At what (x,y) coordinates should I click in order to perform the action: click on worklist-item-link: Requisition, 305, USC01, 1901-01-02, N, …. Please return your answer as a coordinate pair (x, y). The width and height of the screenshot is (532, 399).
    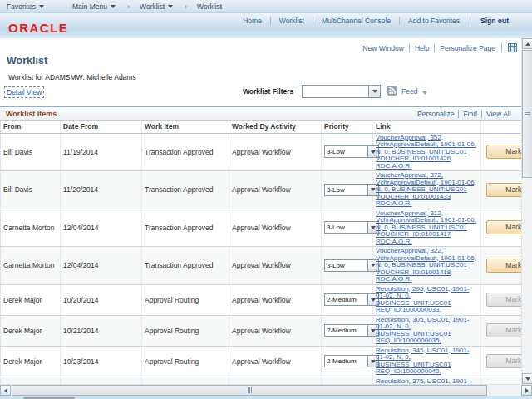
    Looking at the image, I should click on (427, 331).